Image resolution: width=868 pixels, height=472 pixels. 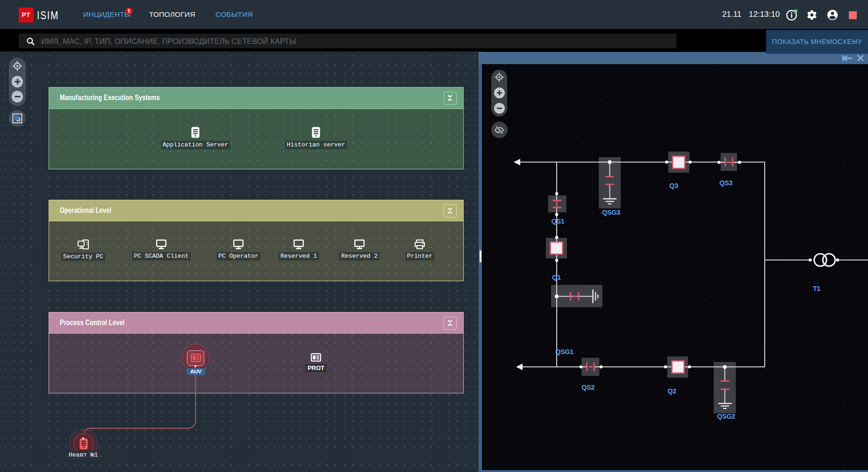 What do you see at coordinates (565, 352) in the screenshot?
I see `svg-text: QSG1` at bounding box center [565, 352].